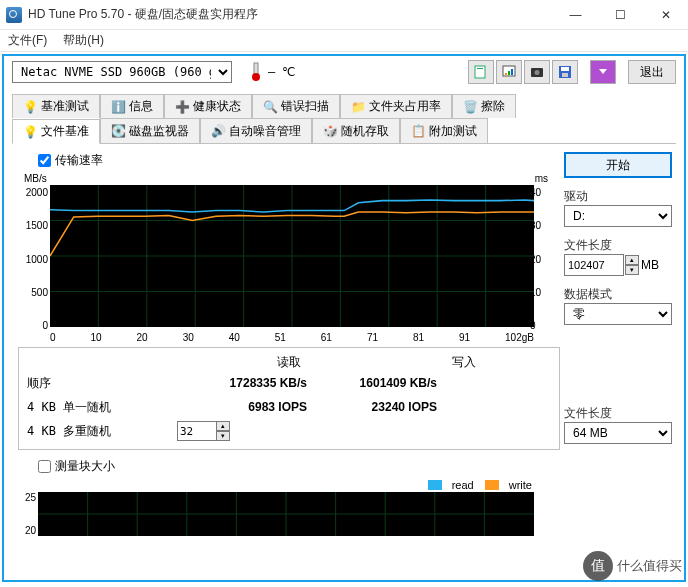  I want to click on block-chart: 2520, so click(289, 520).